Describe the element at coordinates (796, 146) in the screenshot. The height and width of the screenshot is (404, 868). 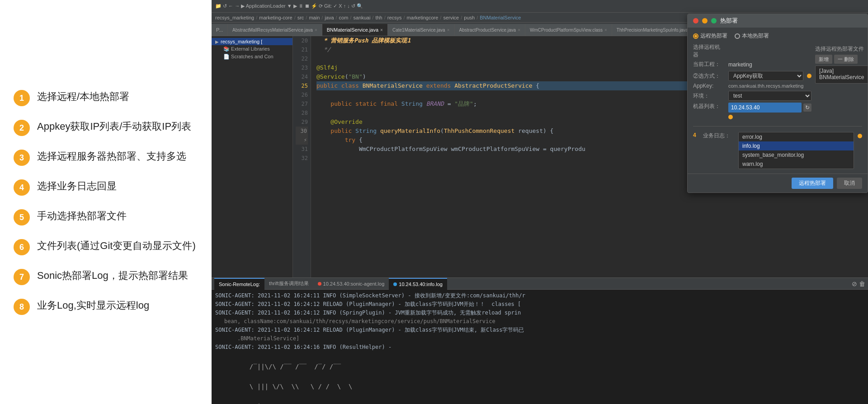
I see `log-item-info: info.log` at that location.